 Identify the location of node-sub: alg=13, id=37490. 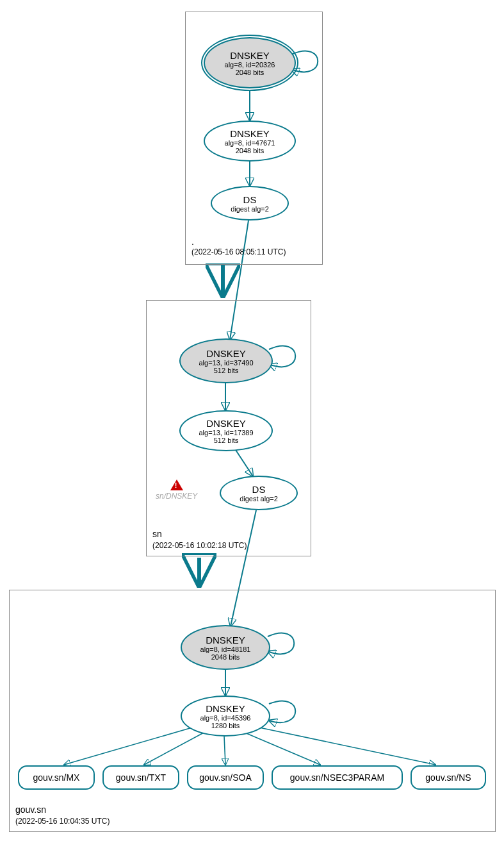
(225, 363).